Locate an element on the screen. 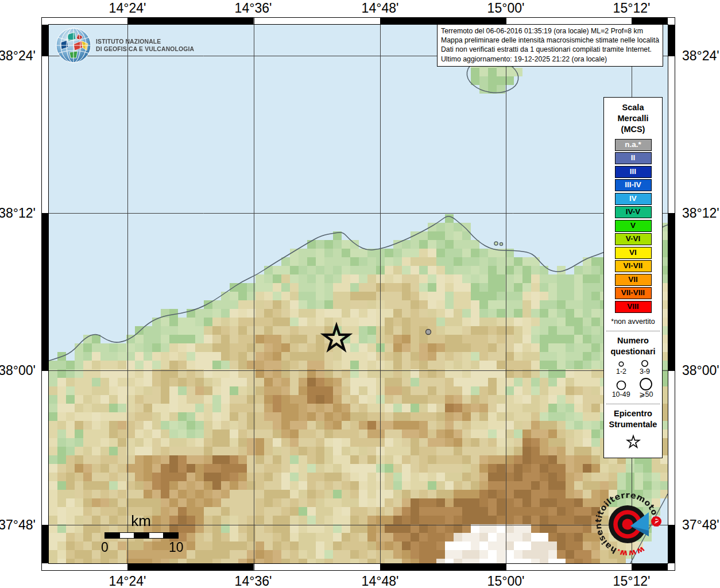 The width and height of the screenshot is (720, 588). axis-label-top-lon4: 15°00' is located at coordinates (506, 8).